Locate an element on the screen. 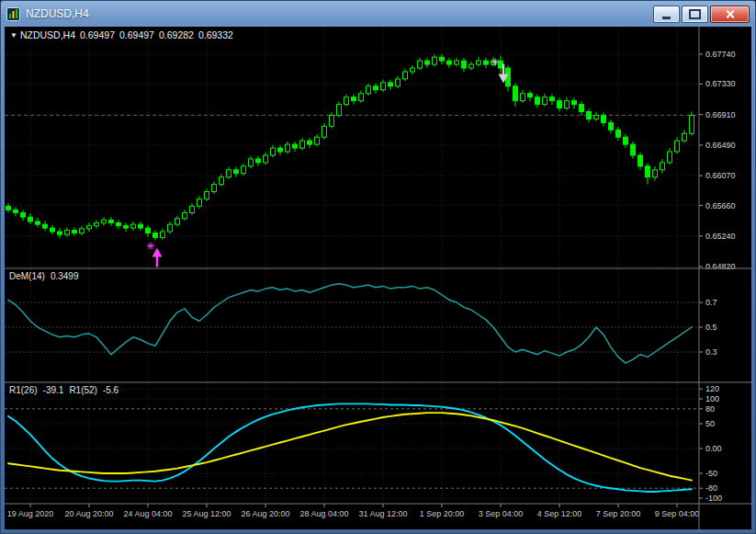 Image resolution: width=756 pixels, height=534 pixels. close-icon is located at coordinates (729, 15).